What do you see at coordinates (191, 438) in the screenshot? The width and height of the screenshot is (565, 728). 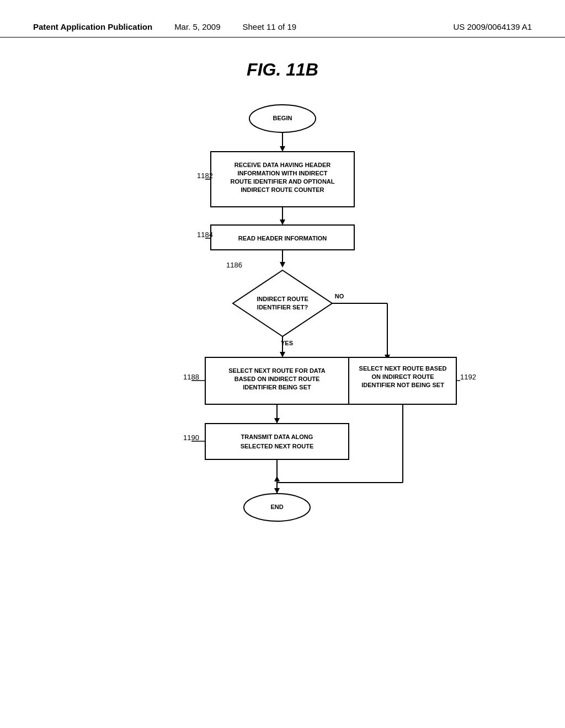 I see `ref1190: 1190` at bounding box center [191, 438].